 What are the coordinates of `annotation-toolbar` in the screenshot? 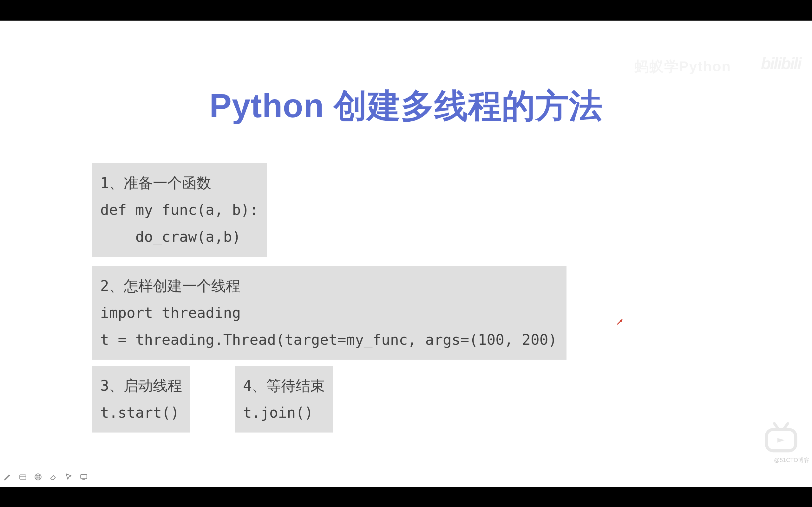 It's located at (46, 477).